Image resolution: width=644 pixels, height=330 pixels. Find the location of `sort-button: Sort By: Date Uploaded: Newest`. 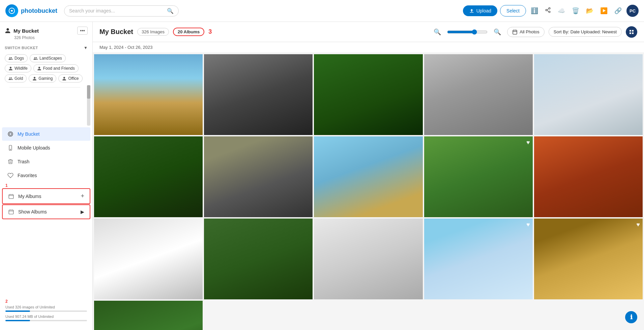

sort-button: Sort By: Date Uploaded: Newest is located at coordinates (585, 32).